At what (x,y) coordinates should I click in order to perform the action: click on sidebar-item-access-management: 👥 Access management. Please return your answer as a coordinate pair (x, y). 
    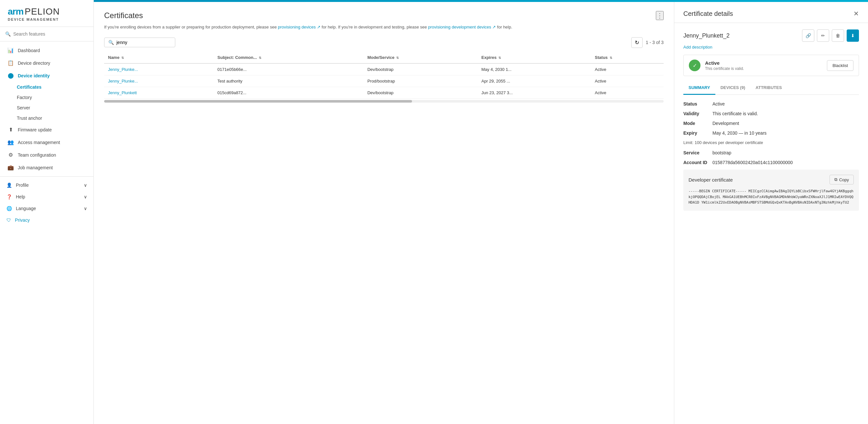
    Looking at the image, I should click on (46, 142).